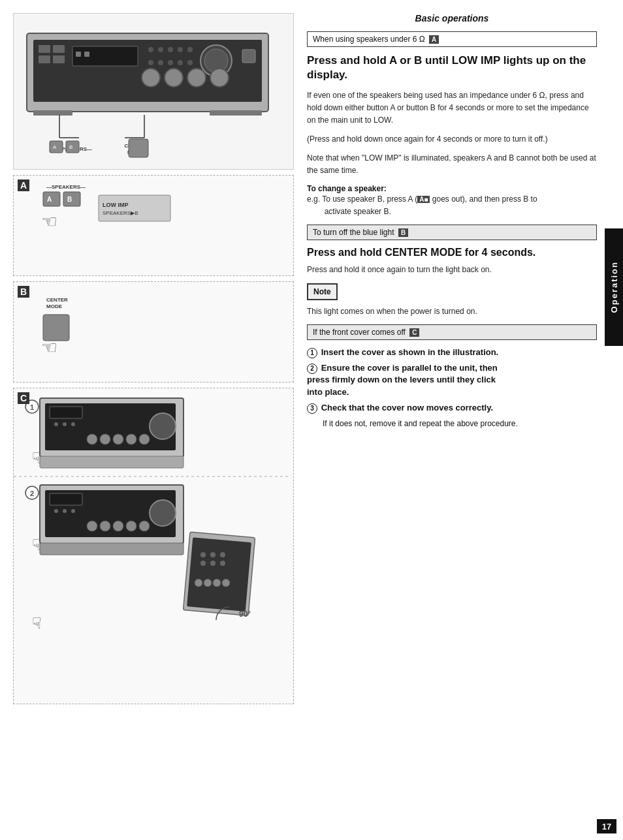 This screenshot has height=840, width=623. What do you see at coordinates (66, 187) in the screenshot?
I see `svg-text: —SPEAKERS—` at bounding box center [66, 187].